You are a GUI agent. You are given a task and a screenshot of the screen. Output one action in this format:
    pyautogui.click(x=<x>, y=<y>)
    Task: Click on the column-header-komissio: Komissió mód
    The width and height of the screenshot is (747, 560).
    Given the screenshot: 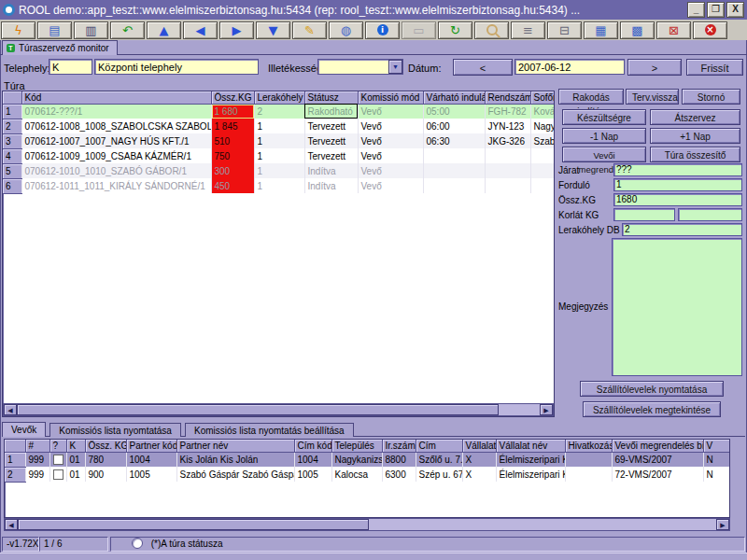 What is the action you would take?
    pyautogui.click(x=390, y=97)
    